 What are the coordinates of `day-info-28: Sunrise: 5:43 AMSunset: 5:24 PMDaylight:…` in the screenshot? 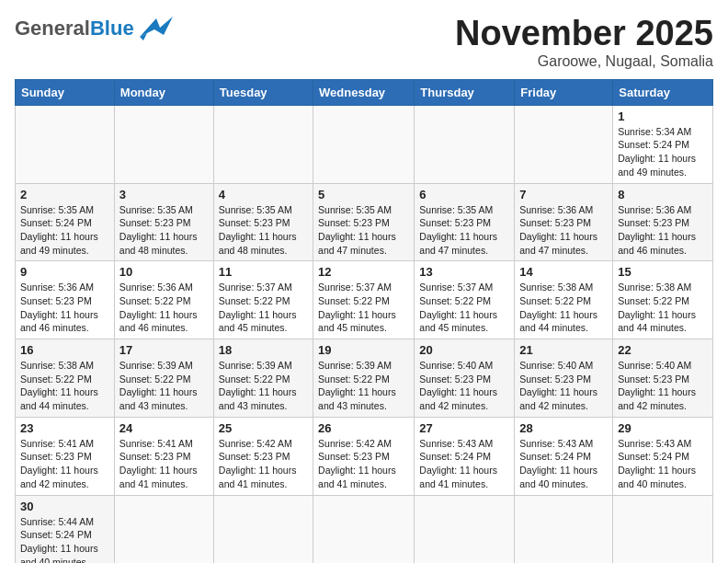 It's located at (559, 464).